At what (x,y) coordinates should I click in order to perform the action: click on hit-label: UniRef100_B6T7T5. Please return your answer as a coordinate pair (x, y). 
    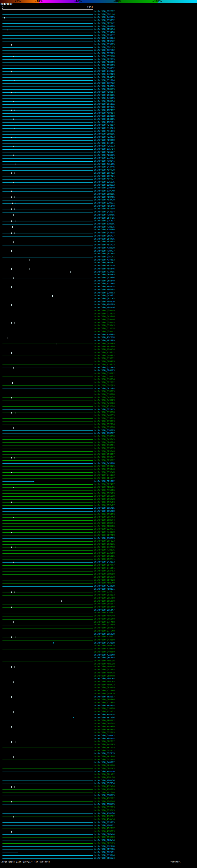
    Looking at the image, I should click on (104, 748).